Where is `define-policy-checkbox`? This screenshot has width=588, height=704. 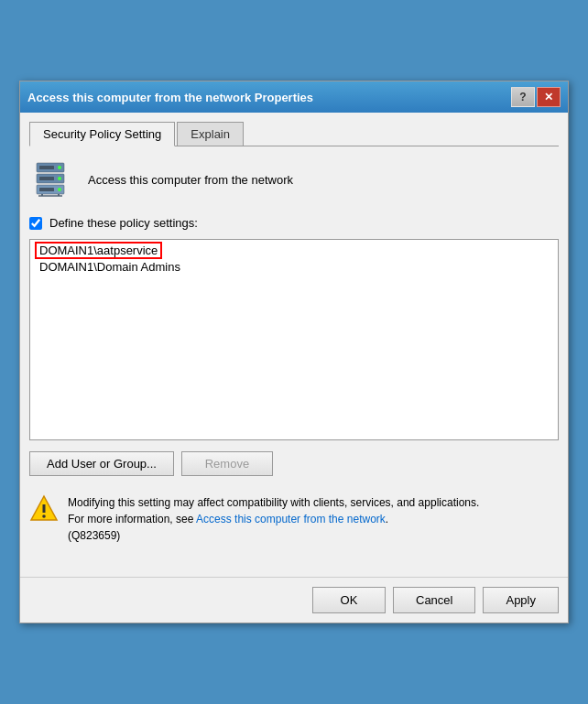 define-policy-checkbox is located at coordinates (36, 223).